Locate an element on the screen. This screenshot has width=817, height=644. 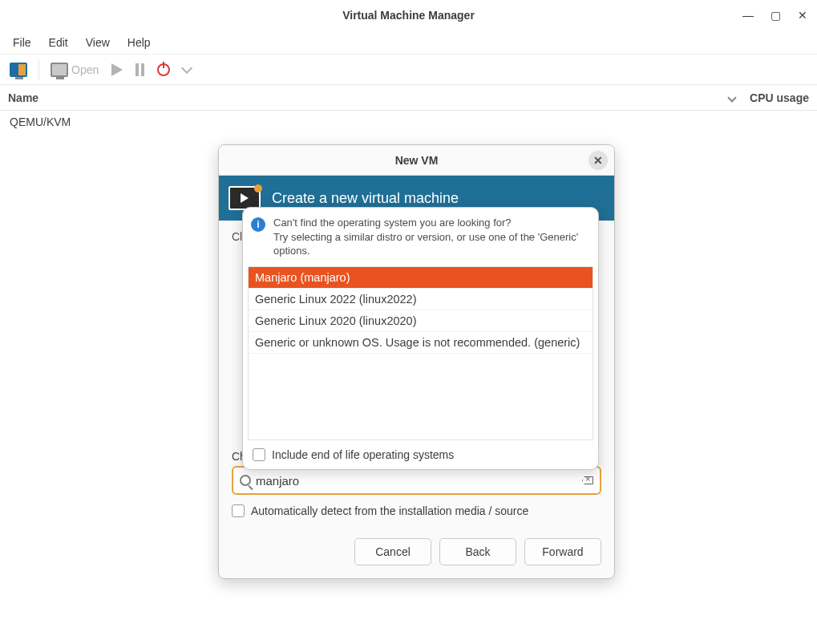
search-icon is located at coordinates (245, 480).